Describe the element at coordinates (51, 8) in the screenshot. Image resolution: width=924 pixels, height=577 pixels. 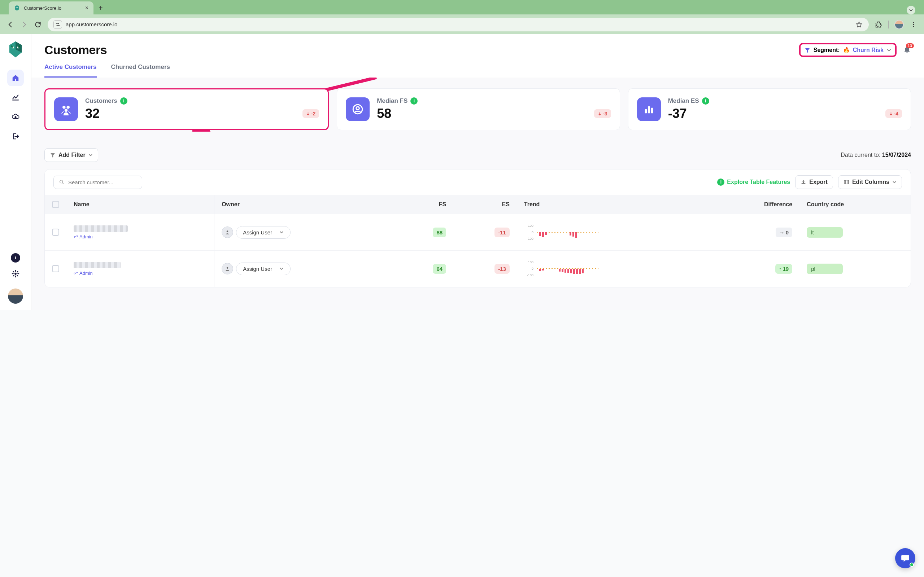
I see `browser-tab: CustomerScore.io ×` at that location.